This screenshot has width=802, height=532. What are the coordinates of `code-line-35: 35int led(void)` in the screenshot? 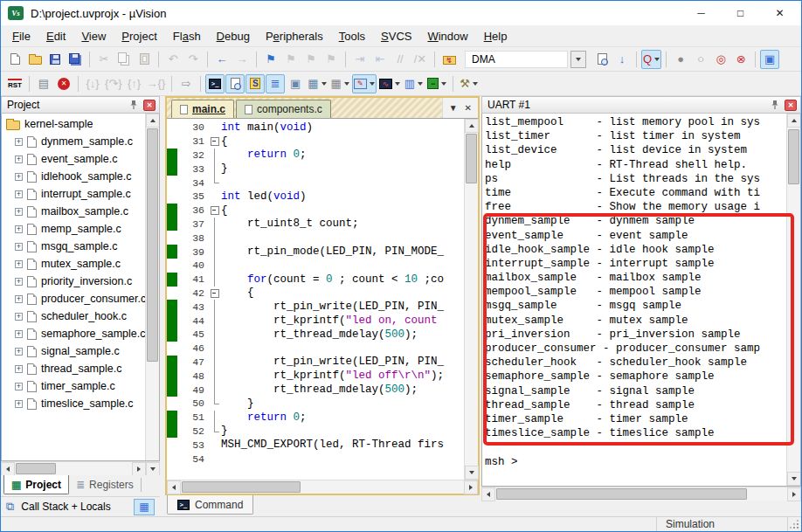 It's located at (315, 197).